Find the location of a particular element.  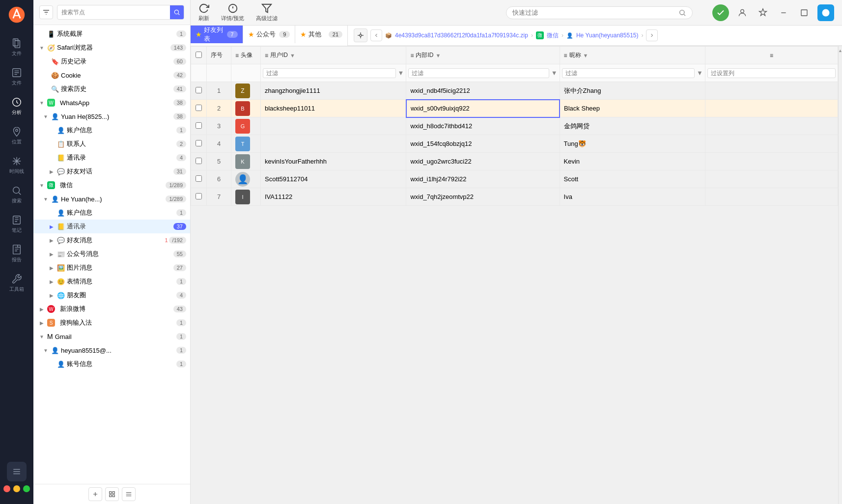

tree-node-system-screenshot: 📱 系统截屏 1 is located at coordinates (112, 34).